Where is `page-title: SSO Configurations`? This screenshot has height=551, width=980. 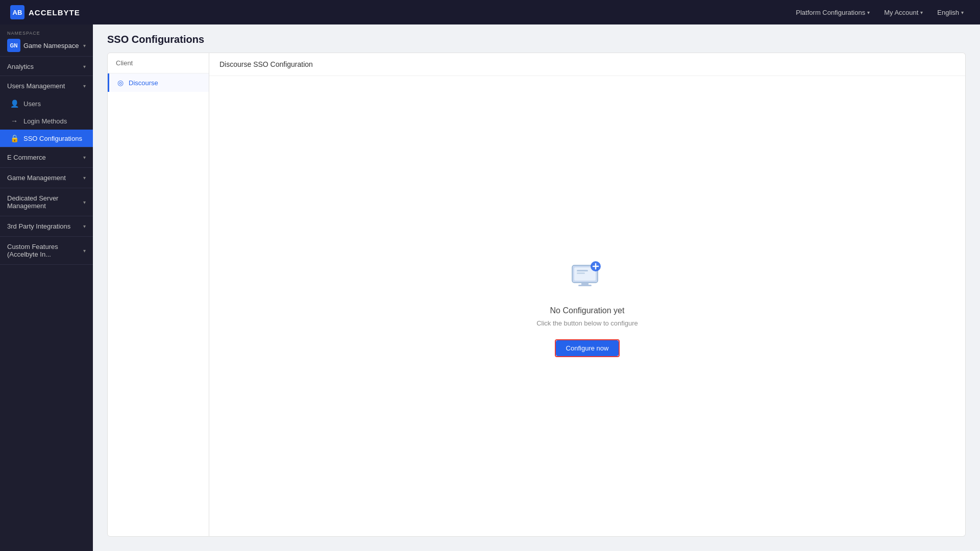
page-title: SSO Configurations is located at coordinates (536, 40).